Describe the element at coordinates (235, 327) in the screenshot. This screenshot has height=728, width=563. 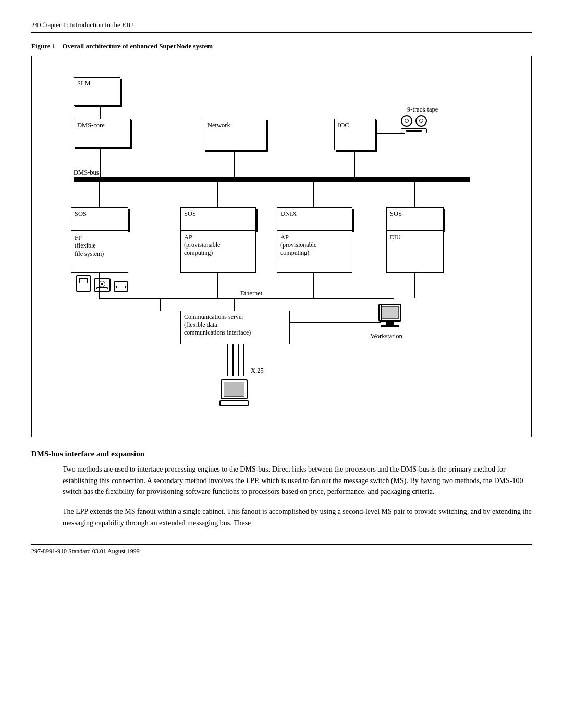
I see `comm-server-component: Communications server (flexible data com…` at that location.